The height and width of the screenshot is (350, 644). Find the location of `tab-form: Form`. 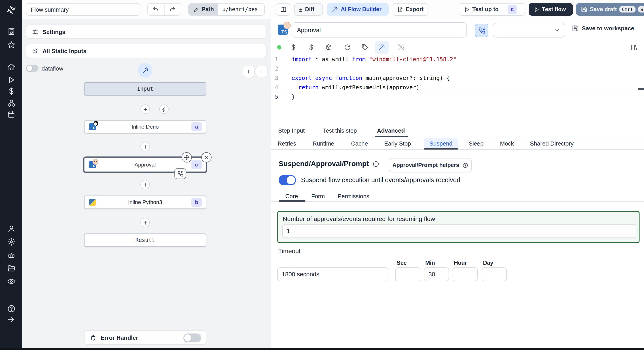

tab-form: Form is located at coordinates (318, 196).